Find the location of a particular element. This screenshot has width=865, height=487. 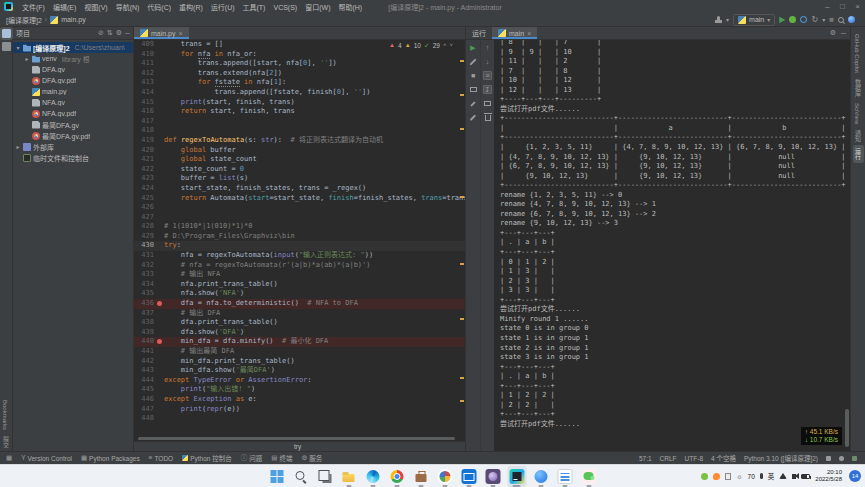

breadcrumb-file: main.py is located at coordinates (74, 20).